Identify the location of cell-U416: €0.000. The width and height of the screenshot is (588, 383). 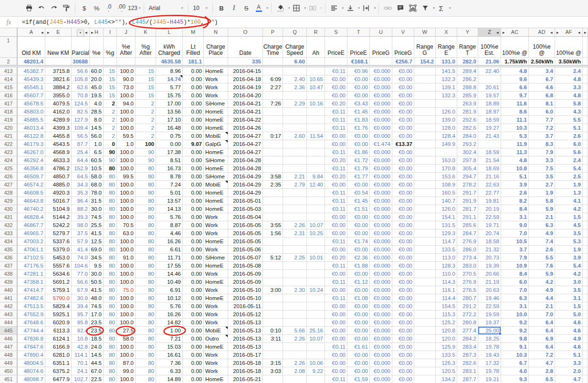
(381, 95).